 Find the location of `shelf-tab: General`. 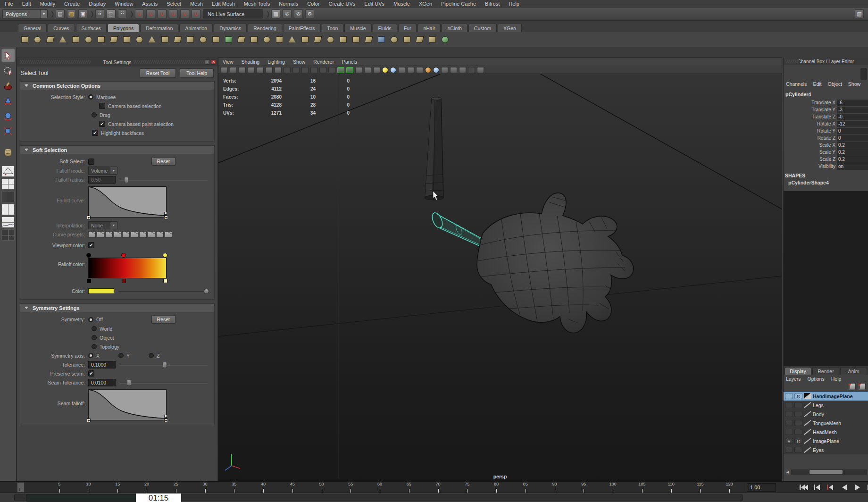

shelf-tab: General is located at coordinates (32, 28).